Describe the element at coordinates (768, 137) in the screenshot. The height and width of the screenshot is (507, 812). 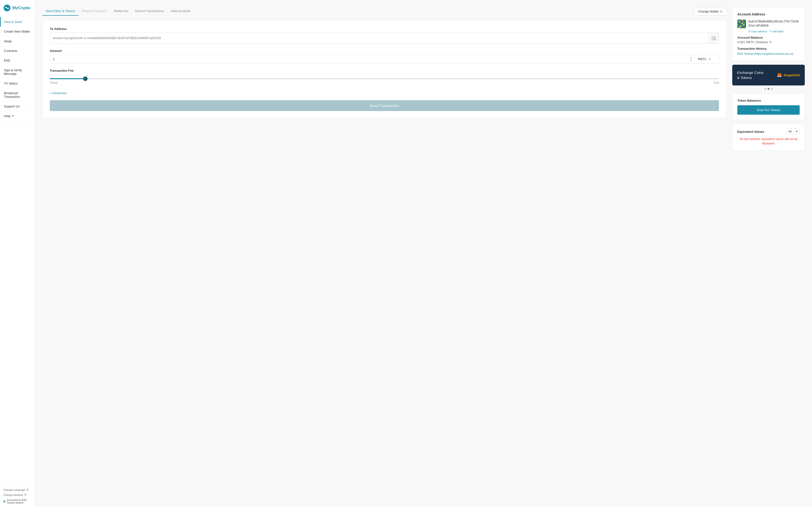
I see `equivalent-values-card: Equivalent Values All USD EUR BTC On tes…` at that location.